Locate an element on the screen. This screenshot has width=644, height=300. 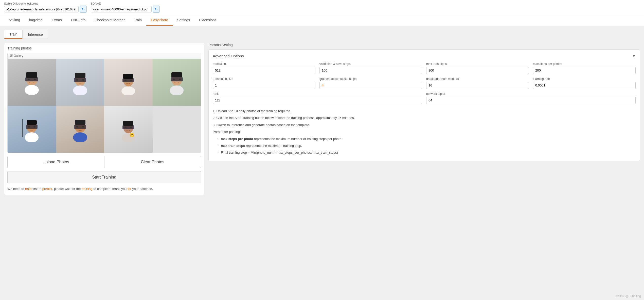
bullet-list: max steps per photo represents the maxim… is located at coordinates (424, 146).